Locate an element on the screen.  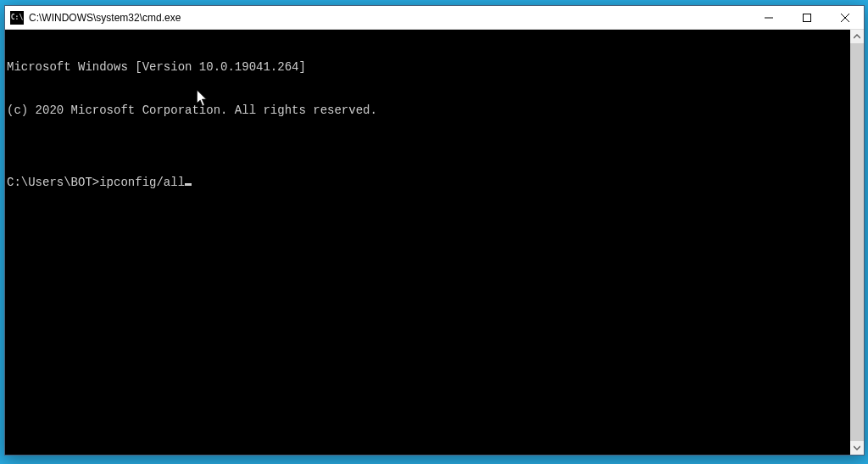
prompt-text: C:\Users\BOT> is located at coordinates (53, 183).